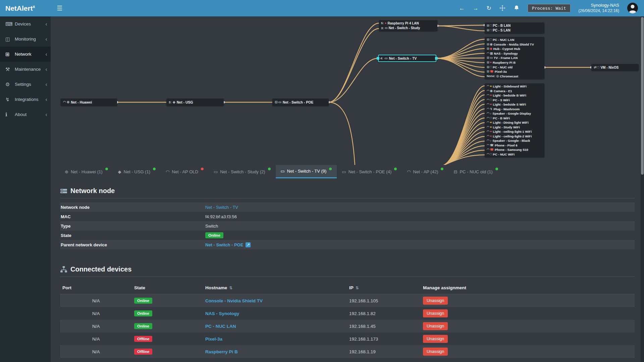 The image size is (644, 362). I want to click on tab: ⊕ Net - Huawei (1), so click(87, 172).